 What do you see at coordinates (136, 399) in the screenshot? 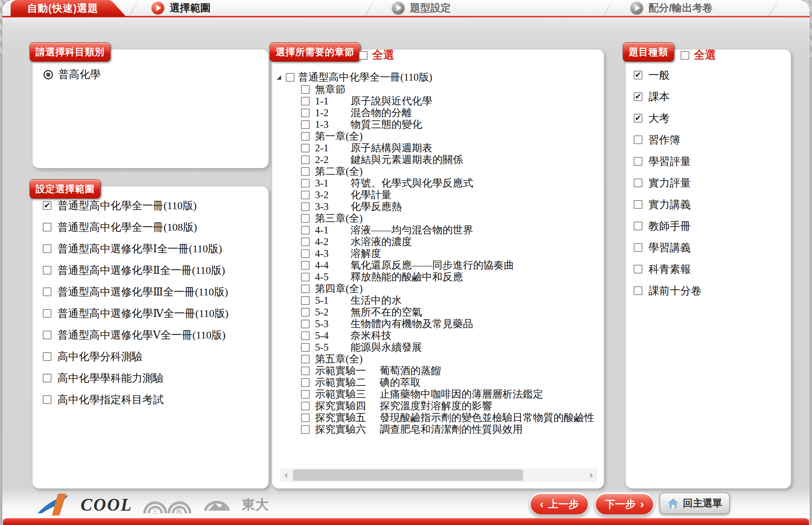
I see `textbook-row: 高中化學指定科目考試` at bounding box center [136, 399].